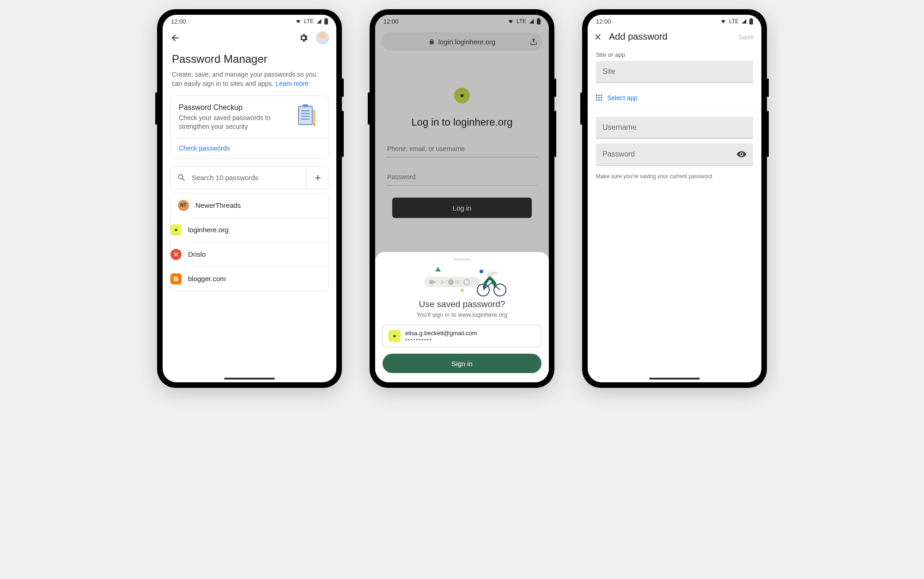 Image resolution: width=924 pixels, height=579 pixels. I want to click on password-list: NT NewerThreads loginhere.org Drislo bl, so click(249, 242).